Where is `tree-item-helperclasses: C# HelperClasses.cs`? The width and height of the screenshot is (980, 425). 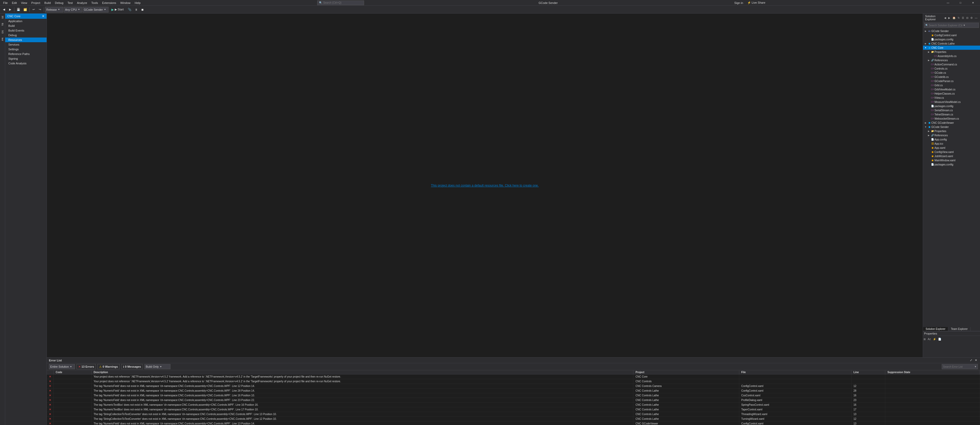 tree-item-helperclasses: C# HelperClasses.cs is located at coordinates (951, 94).